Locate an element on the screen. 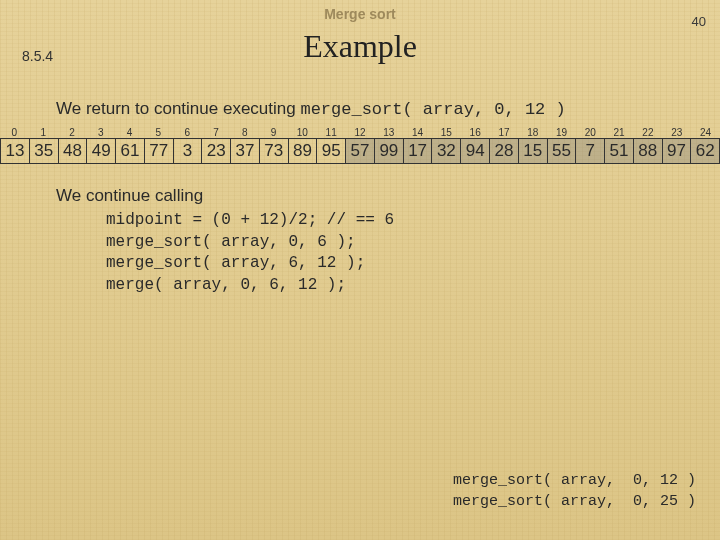  array-cell: 61 is located at coordinates (130, 151).